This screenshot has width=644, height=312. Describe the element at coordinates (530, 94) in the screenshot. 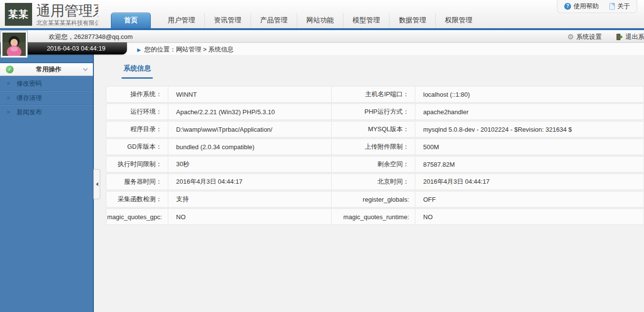

I see `info-value: localhost (::1:80)` at that location.